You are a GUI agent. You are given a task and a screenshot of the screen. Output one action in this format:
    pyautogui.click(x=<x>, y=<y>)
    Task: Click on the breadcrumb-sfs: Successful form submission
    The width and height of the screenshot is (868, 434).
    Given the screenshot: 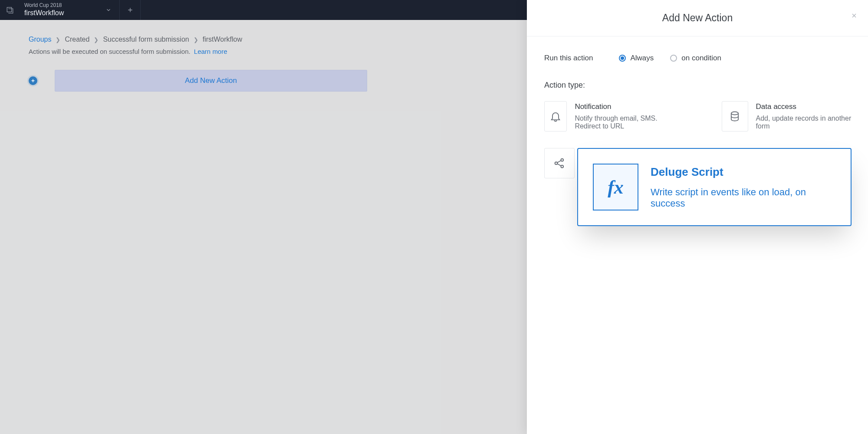 What is the action you would take?
    pyautogui.click(x=146, y=39)
    